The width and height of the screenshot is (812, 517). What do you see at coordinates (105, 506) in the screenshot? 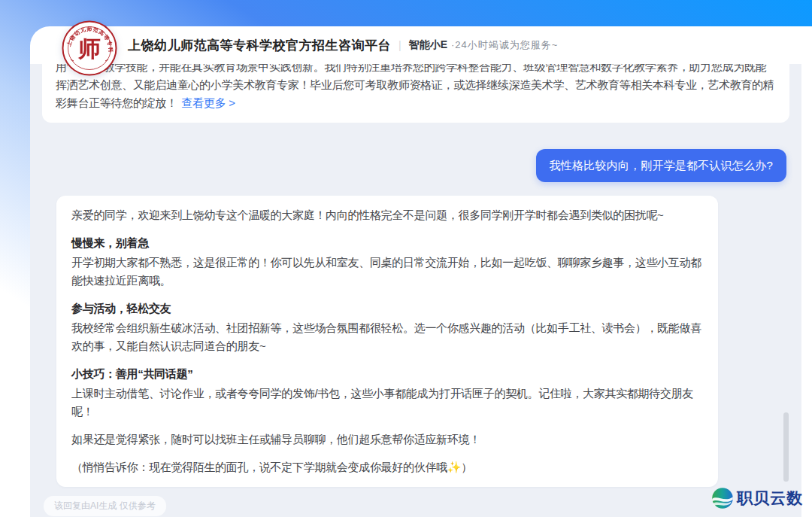
I see `ai-disclaimer-badge: 该回复由AI生成 仅供参考` at bounding box center [105, 506].